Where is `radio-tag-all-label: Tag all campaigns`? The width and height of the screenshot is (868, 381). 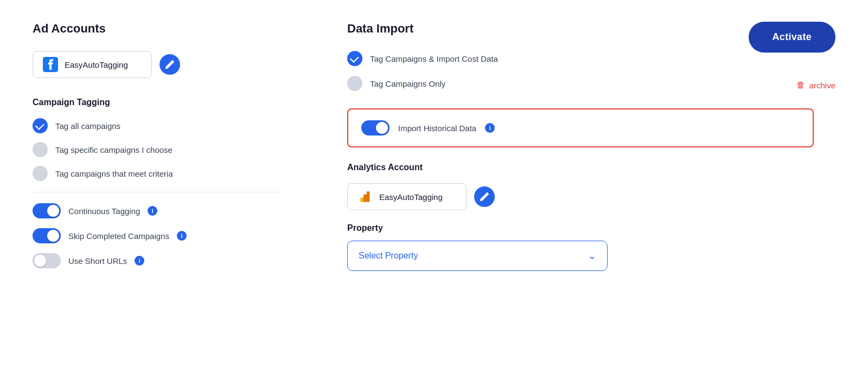 radio-tag-all-label: Tag all campaigns is located at coordinates (88, 126).